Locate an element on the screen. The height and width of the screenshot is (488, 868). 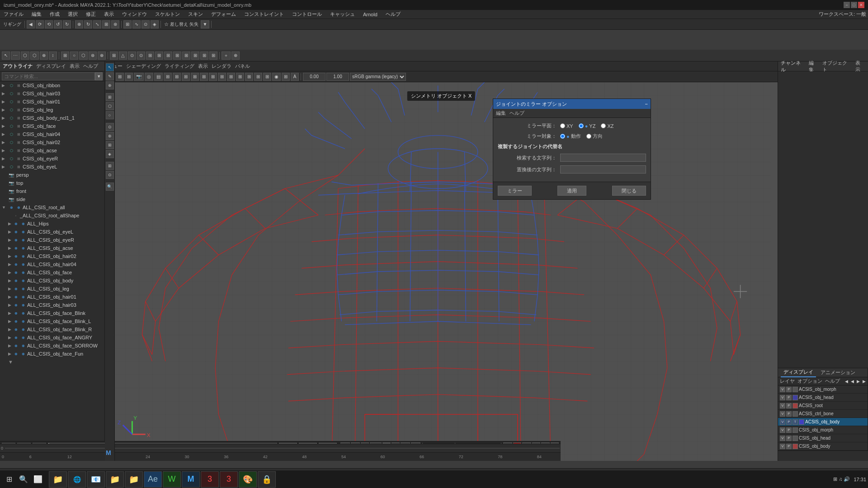
ap-menu-layer: レイヤ is located at coordinates (788, 381).